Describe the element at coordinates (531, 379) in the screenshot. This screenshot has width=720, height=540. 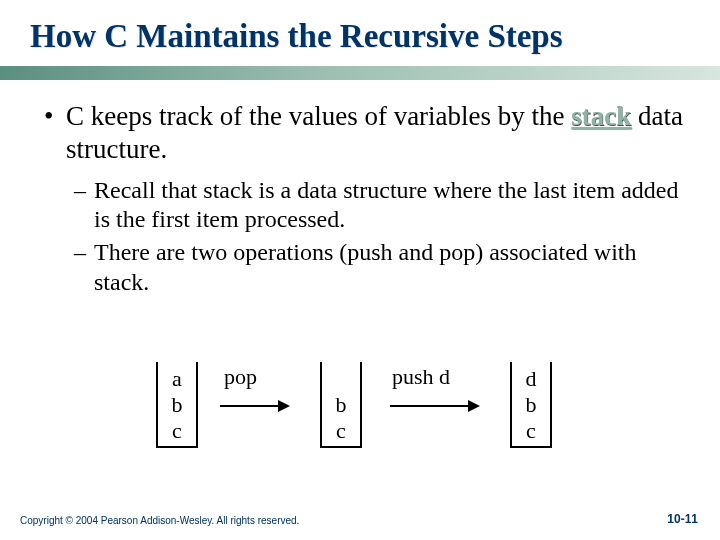
I see `stack-cell: d` at that location.